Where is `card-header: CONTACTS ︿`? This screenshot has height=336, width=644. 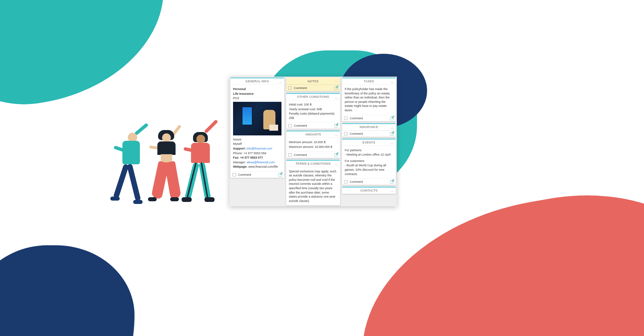
card-header: CONTACTS ︿ is located at coordinates (369, 191).